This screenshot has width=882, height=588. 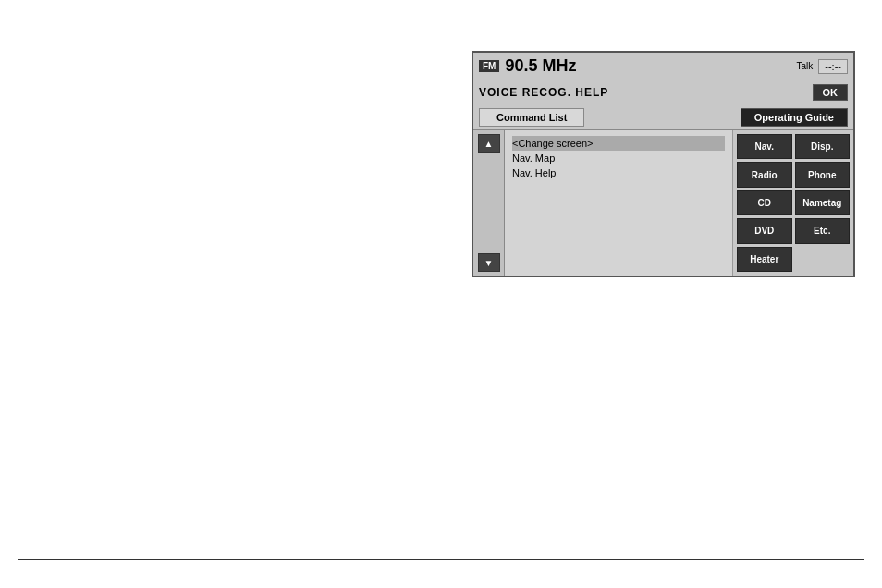 I want to click on category-button-radio: Radio, so click(x=765, y=174).